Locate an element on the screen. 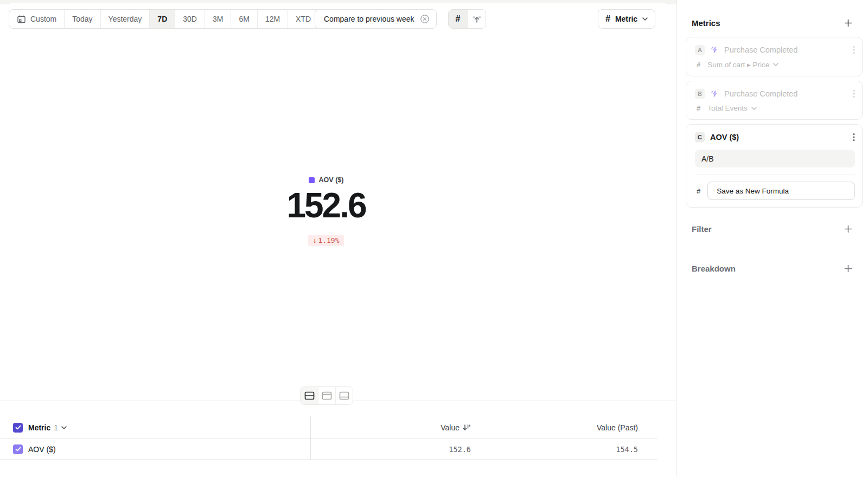 This screenshot has height=477, width=868. date-range-today: Today is located at coordinates (82, 19).